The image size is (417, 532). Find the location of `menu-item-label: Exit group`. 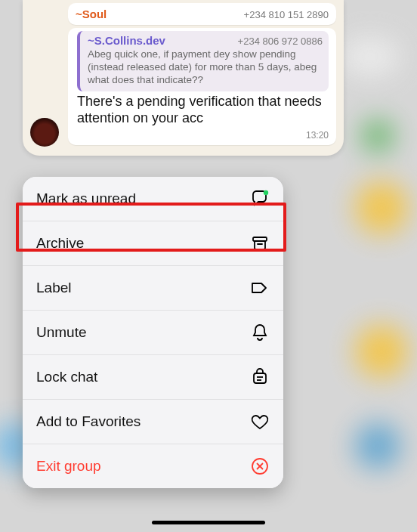

menu-item-label: Exit group is located at coordinates (144, 466).